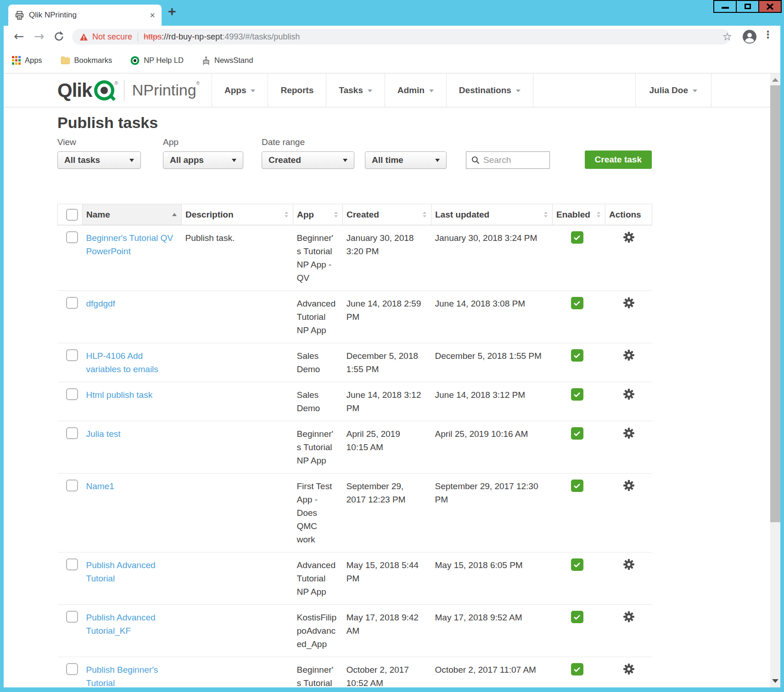 This screenshot has width=784, height=692. I want to click on scroll-down-icon, so click(775, 681).